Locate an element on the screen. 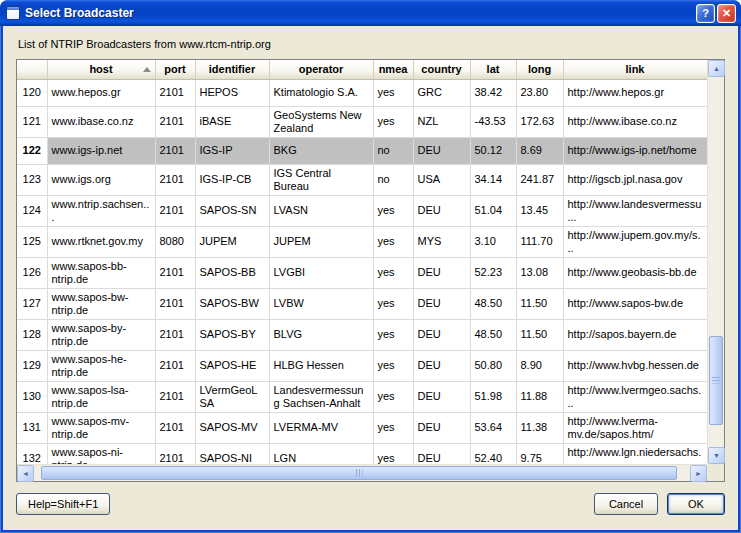  column-header-link: link is located at coordinates (635, 70).